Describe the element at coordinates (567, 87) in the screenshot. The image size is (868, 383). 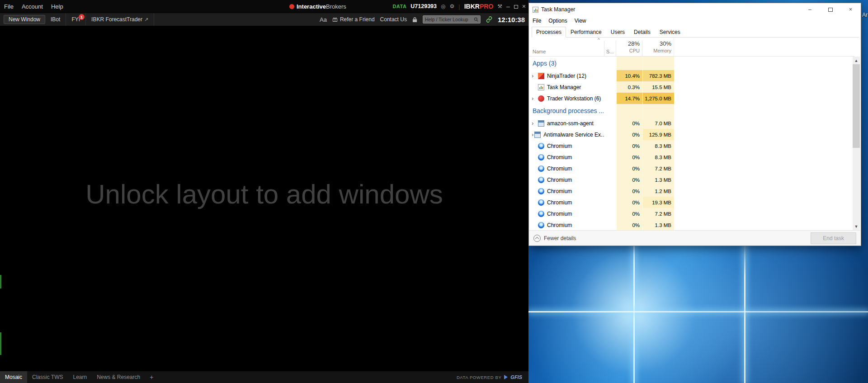
I see `process-name-cell: Task Manager` at that location.